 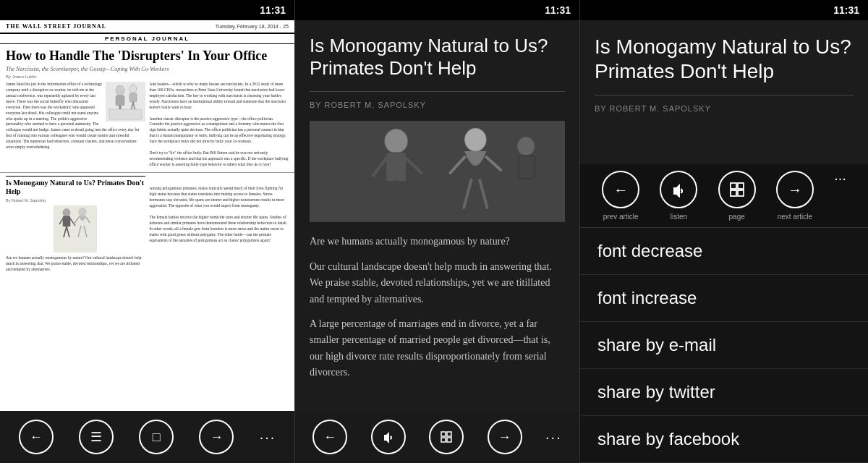 I want to click on panel-3-article-bg: Is Monogamy Natural to Us? Primates Don'…, so click(x=724, y=75).